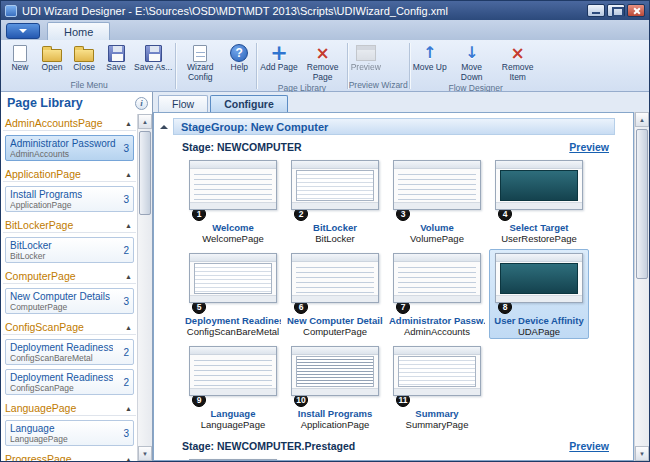  Describe the element at coordinates (437, 201) in the screenshot. I see `page-card: 3VolumeVolumePage` at that location.